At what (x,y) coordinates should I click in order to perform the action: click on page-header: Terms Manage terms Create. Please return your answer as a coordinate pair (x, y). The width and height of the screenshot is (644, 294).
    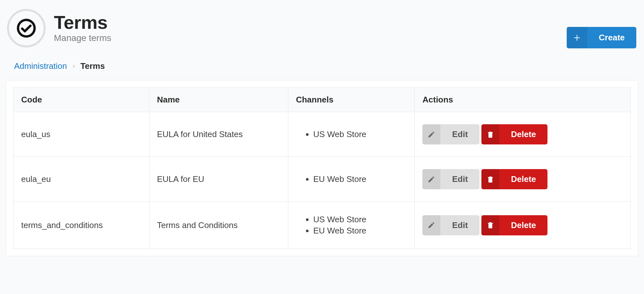
    Looking at the image, I should click on (322, 28).